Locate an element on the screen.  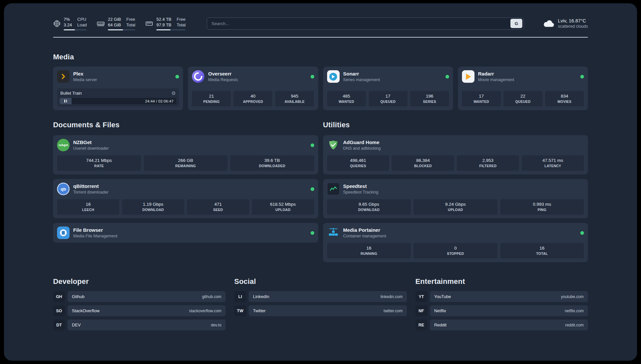
cloud-icon is located at coordinates (548, 23).